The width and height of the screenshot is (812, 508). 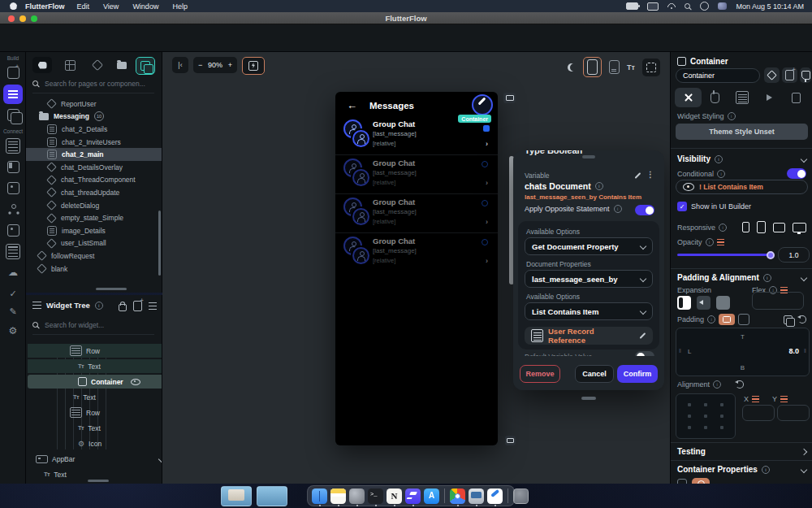 I want to click on opacity-slider, so click(x=724, y=255).